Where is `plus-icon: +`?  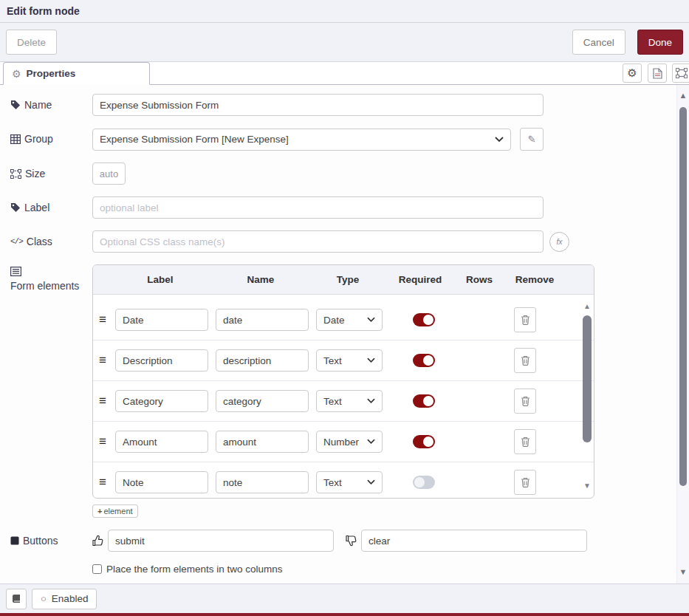
plus-icon: + is located at coordinates (100, 511).